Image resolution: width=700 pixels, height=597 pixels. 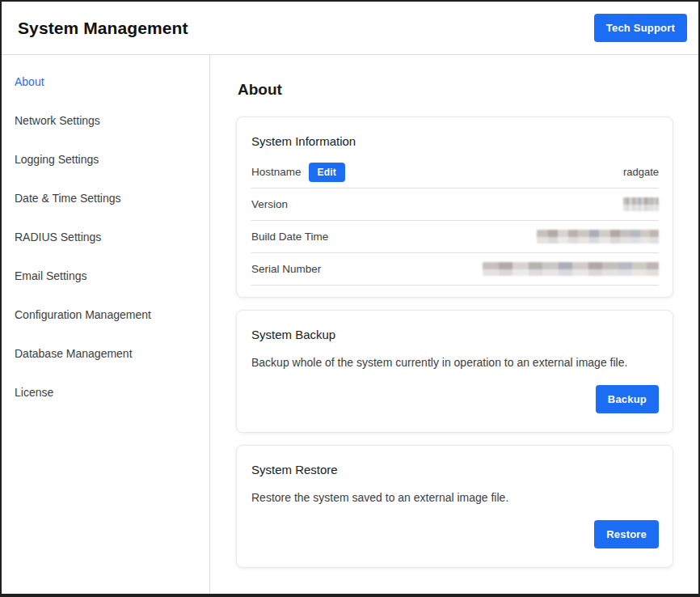 What do you see at coordinates (105, 315) in the screenshot?
I see `sidebar-item-configuration-management: Configuration Management` at bounding box center [105, 315].